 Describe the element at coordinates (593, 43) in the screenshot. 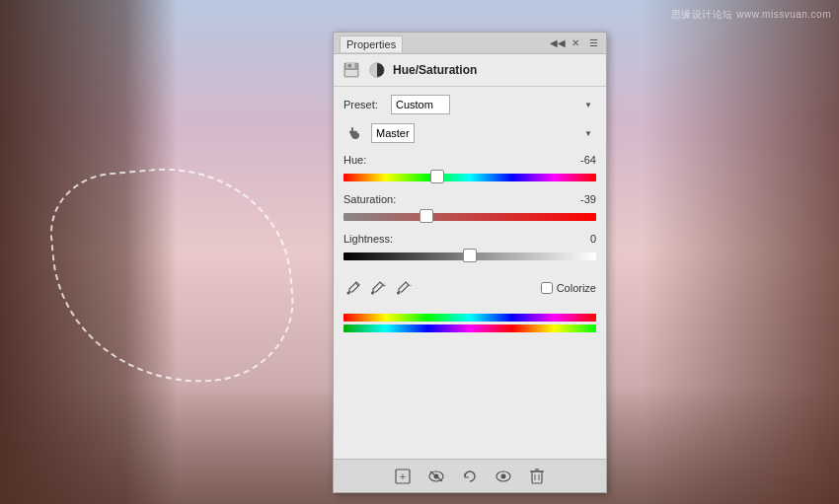

I see `menu-button: ☰` at that location.